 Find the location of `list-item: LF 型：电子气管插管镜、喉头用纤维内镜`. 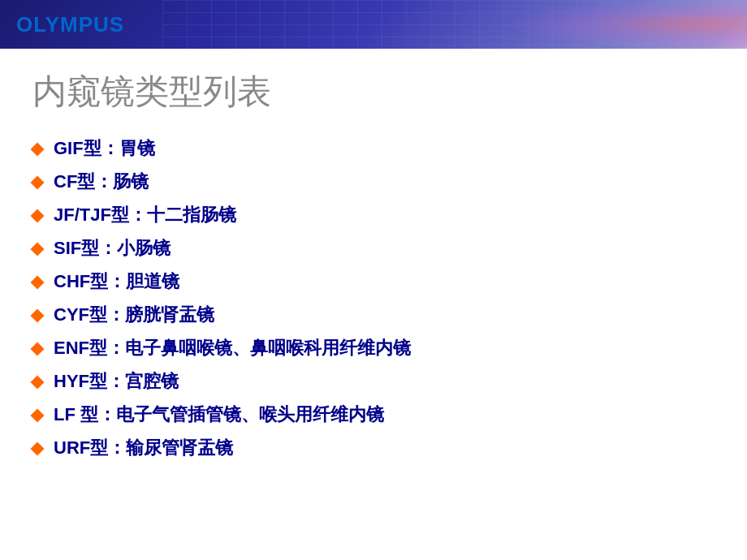

list-item: LF 型：电子气管插管镜、喉头用纤维内镜 is located at coordinates (374, 414).